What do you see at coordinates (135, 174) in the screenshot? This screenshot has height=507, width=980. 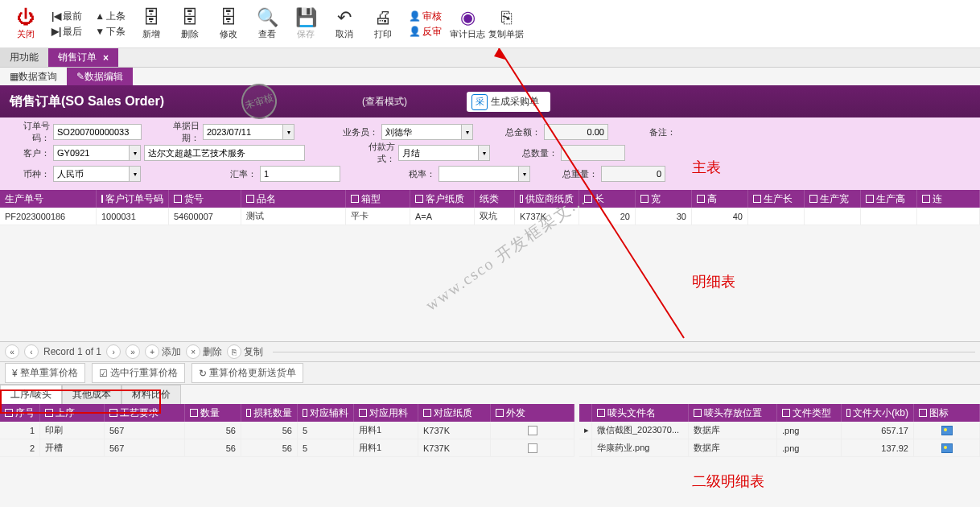 I see `currency-dropdown-icon: ▾` at bounding box center [135, 174].